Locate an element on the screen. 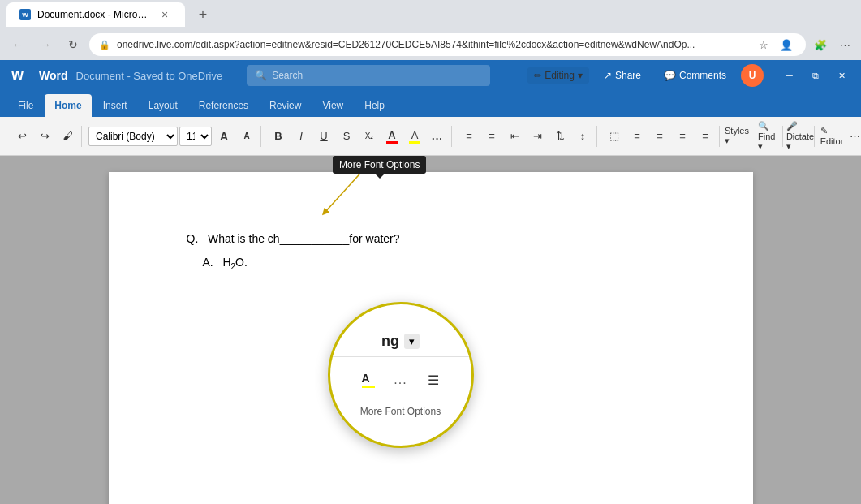 This screenshot has width=861, height=504. styles-button: Styles ▾ is located at coordinates (737, 136).